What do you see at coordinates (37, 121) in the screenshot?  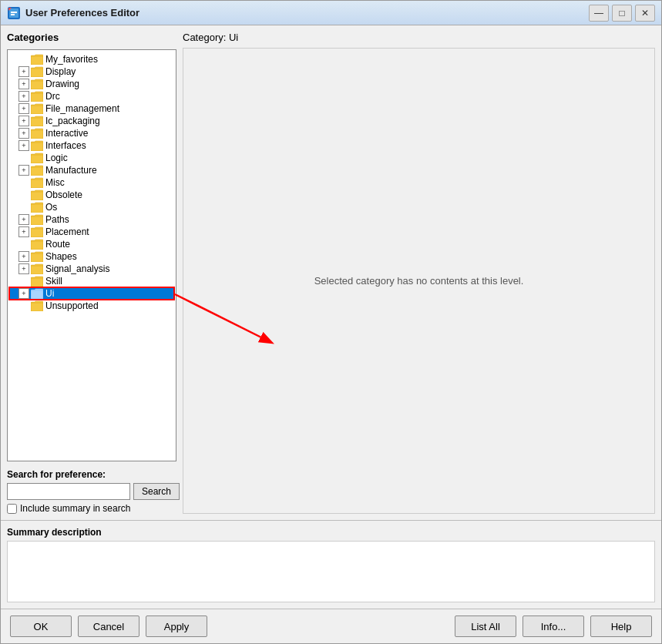 I see `folder-icon-ic_packaging` at bounding box center [37, 121].